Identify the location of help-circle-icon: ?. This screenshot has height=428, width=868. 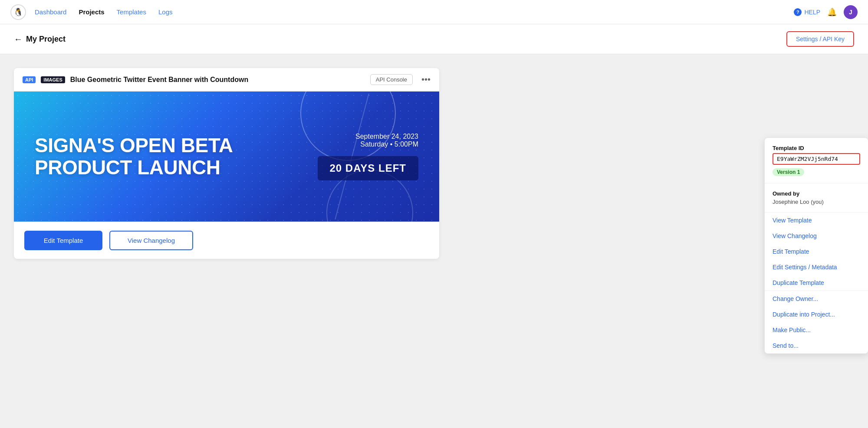
(798, 12).